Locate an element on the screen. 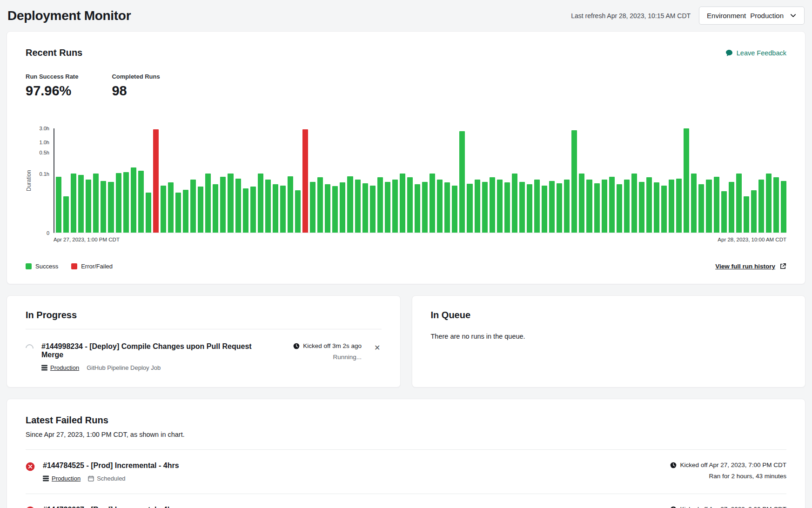  leave-feedback-link: Leave Feedback is located at coordinates (756, 53).